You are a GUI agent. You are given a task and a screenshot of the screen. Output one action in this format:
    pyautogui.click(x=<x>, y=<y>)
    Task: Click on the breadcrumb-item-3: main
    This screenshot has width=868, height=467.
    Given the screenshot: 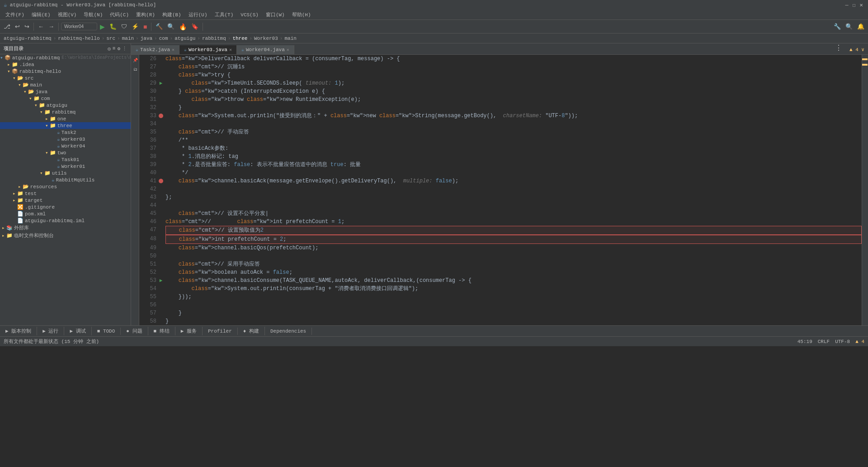 What is the action you would take?
    pyautogui.click(x=128, y=38)
    